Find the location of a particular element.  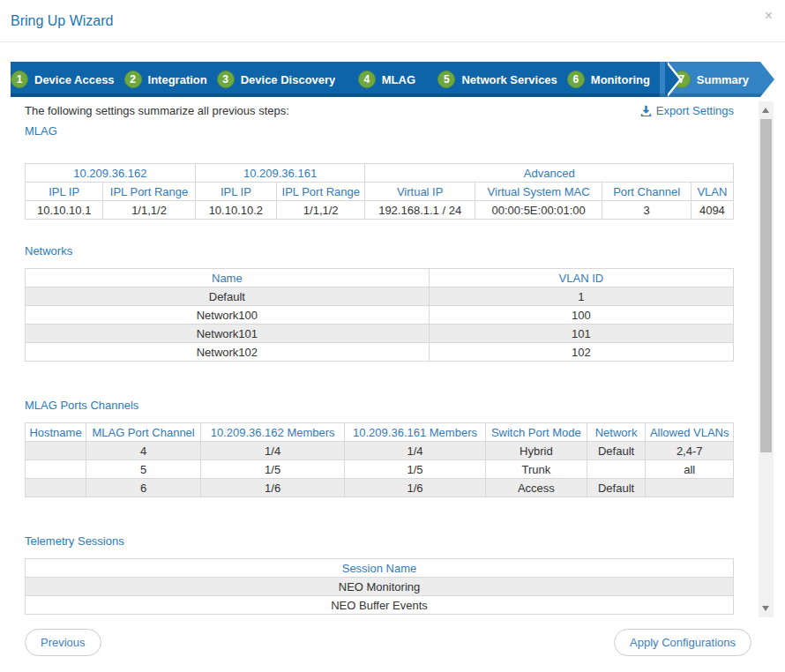

close-icon: × is located at coordinates (769, 16).